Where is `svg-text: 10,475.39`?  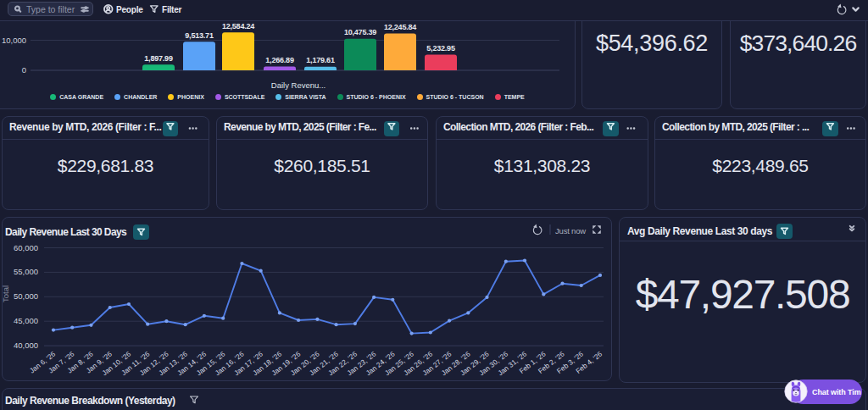
svg-text: 10,475.39 is located at coordinates (360, 32).